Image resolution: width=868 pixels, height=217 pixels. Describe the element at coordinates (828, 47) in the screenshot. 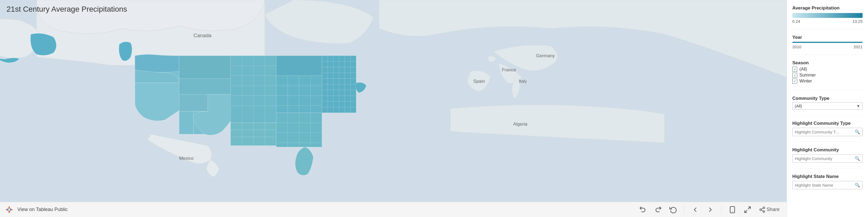

I see `year-range: 2010 2021` at that location.